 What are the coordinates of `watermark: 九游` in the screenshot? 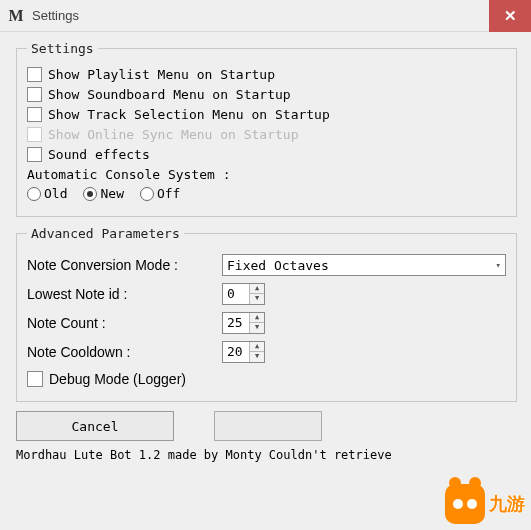 It's located at (485, 504).